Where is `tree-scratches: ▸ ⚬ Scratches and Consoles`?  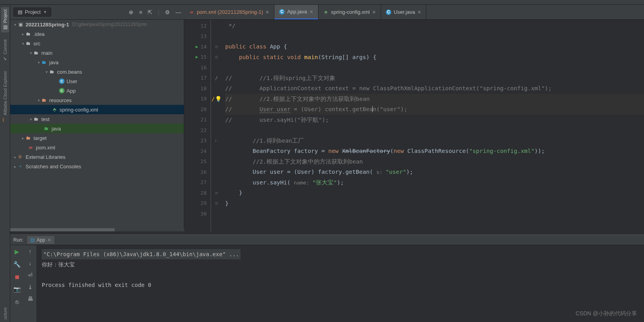 tree-scratches: ▸ ⚬ Scratches and Consoles is located at coordinates (97, 166).